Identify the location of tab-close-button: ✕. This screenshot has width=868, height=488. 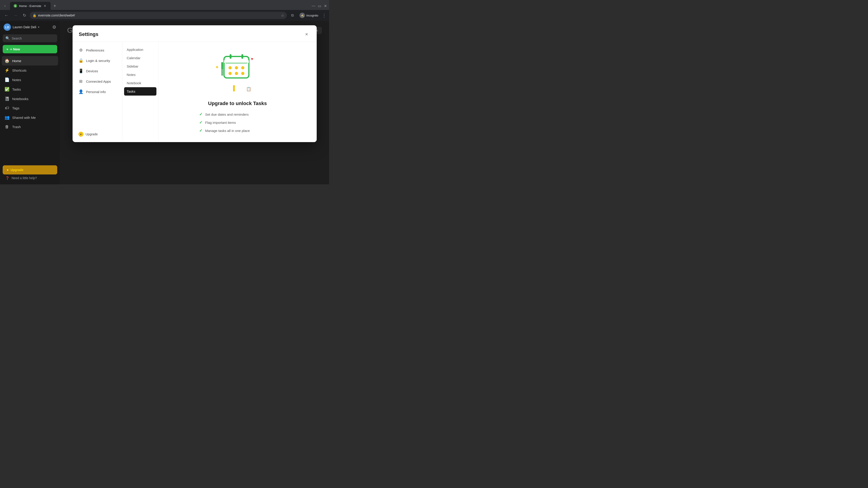
(45, 6).